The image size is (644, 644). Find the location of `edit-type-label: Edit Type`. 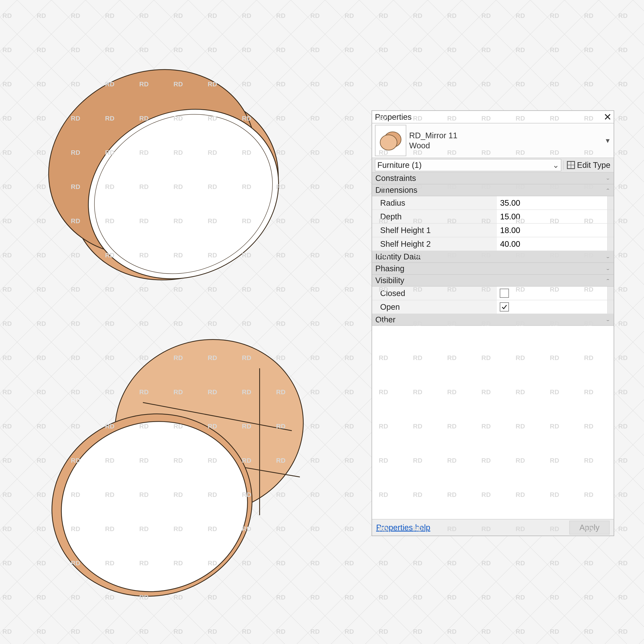

edit-type-label: Edit Type is located at coordinates (594, 165).